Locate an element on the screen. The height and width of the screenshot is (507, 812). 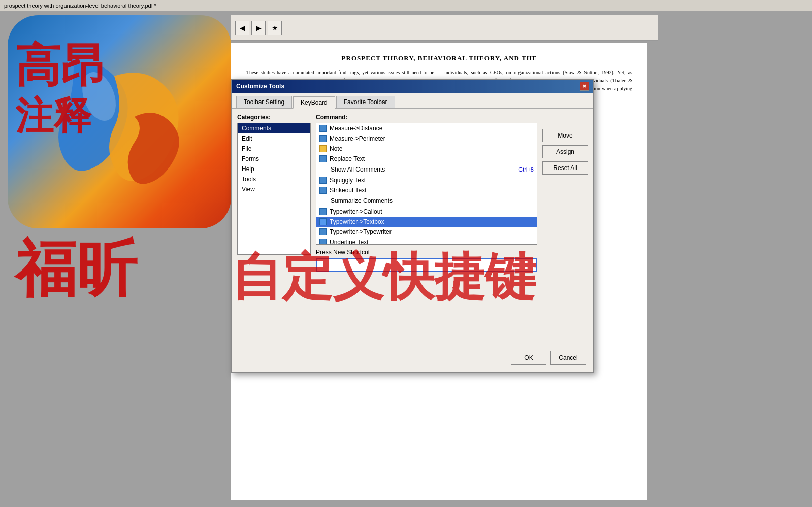
cmd-icon-measure-distance is located at coordinates (323, 128).